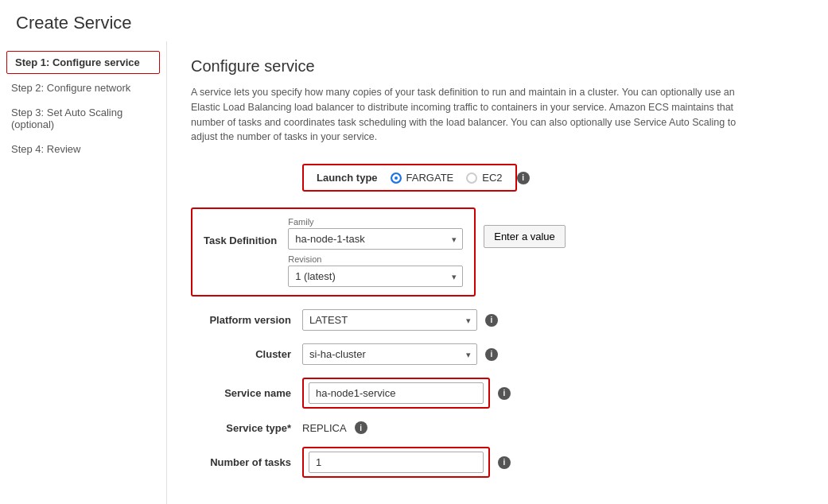 This screenshot has width=828, height=504. Describe the element at coordinates (83, 87) in the screenshot. I see `sidebar-item-step2: Step 2: Configure network` at that location.